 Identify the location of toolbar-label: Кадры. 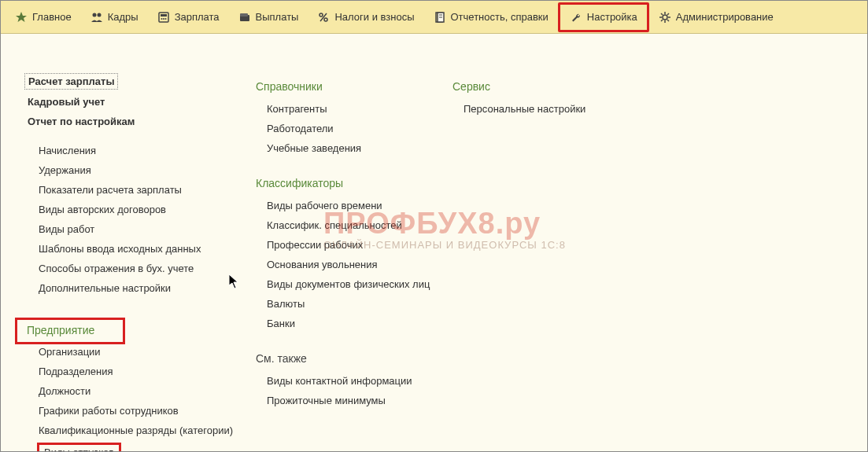
(123, 17).